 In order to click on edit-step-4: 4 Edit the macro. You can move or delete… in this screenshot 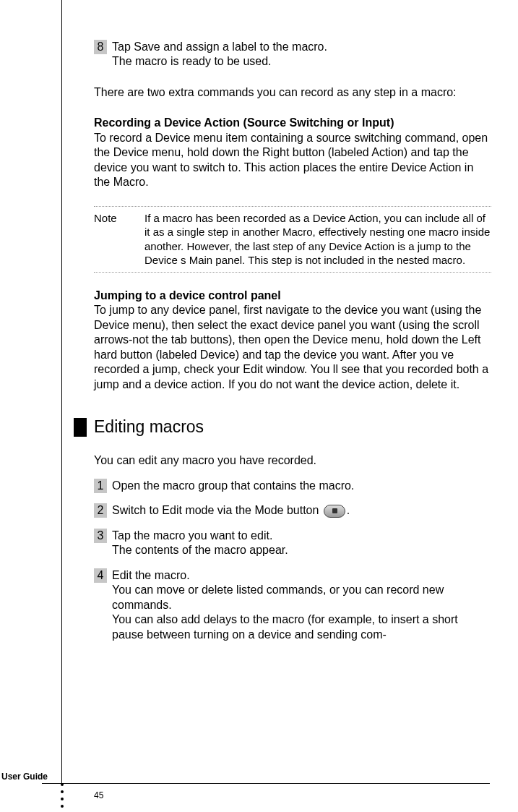, I will do `click(293, 605)`.